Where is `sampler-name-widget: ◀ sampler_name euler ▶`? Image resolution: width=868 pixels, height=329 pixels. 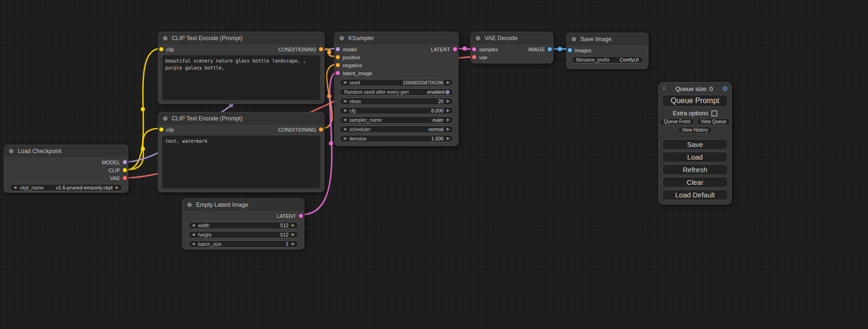
sampler-name-widget: ◀ sampler_name euler ▶ is located at coordinates (396, 120).